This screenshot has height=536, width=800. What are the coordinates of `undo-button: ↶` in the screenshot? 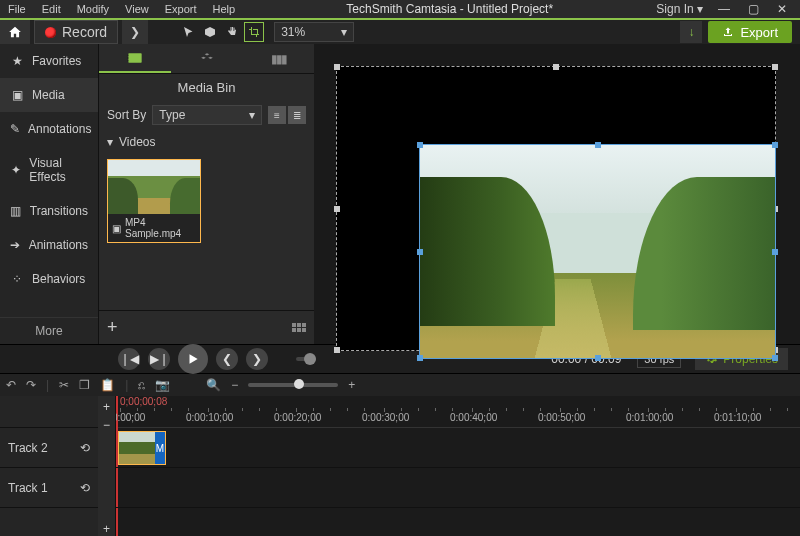 It's located at (11, 385).